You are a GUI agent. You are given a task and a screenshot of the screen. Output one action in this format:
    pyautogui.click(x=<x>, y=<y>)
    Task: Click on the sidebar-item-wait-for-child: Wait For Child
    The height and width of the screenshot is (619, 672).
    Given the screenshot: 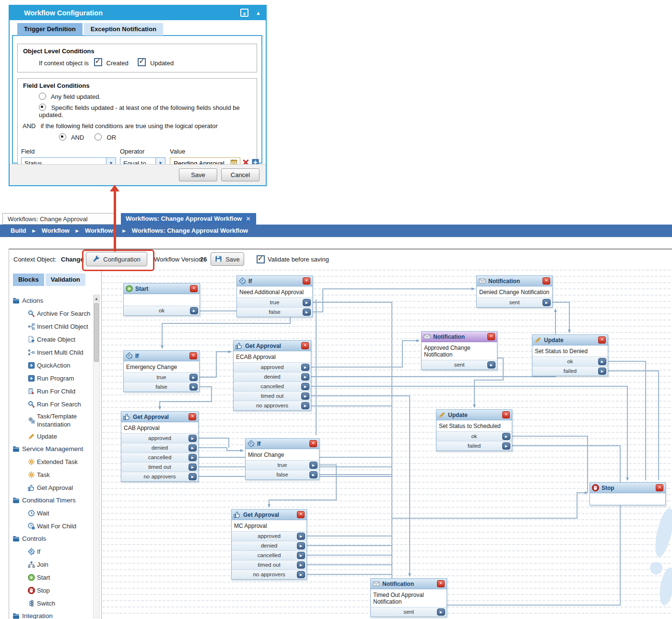 What is the action you would take?
    pyautogui.click(x=51, y=526)
    